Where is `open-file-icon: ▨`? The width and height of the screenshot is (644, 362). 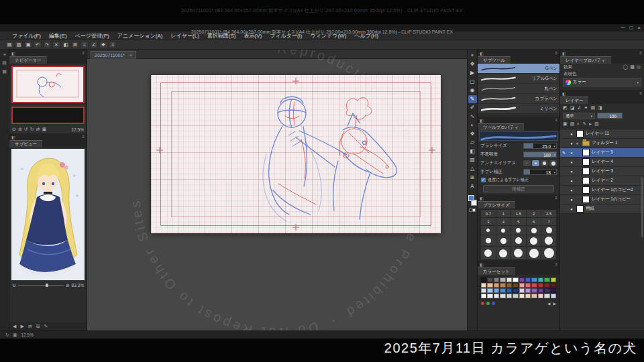 open-file-icon: ▨ is located at coordinates (19, 44).